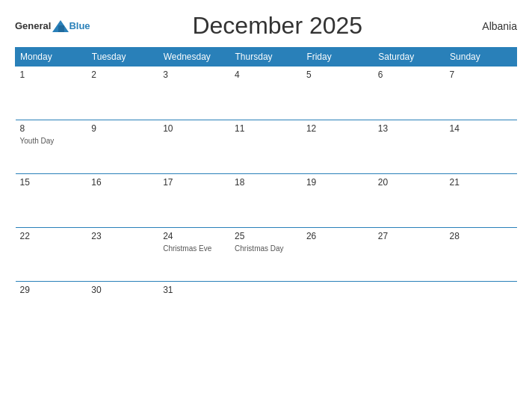  I want to click on col-wednesday: Wednesday, so click(194, 57).